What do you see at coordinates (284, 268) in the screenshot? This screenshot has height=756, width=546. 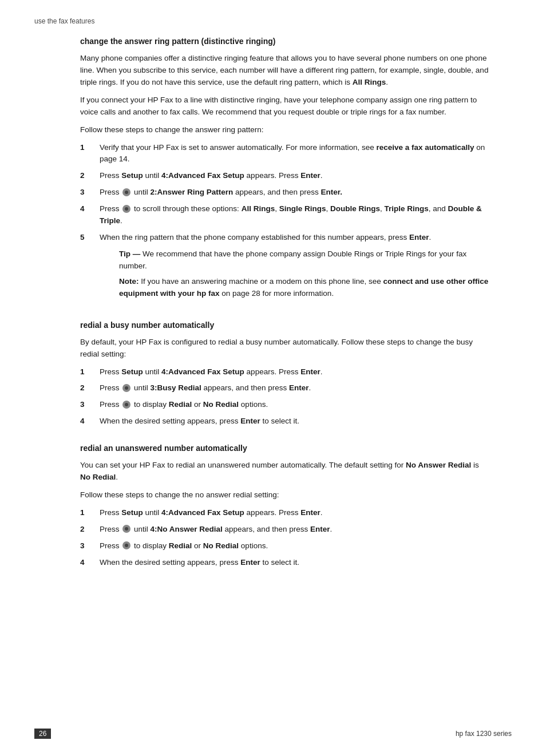 I see `step-1-5: 5 When the ring pattern that the phone c…` at bounding box center [284, 268].